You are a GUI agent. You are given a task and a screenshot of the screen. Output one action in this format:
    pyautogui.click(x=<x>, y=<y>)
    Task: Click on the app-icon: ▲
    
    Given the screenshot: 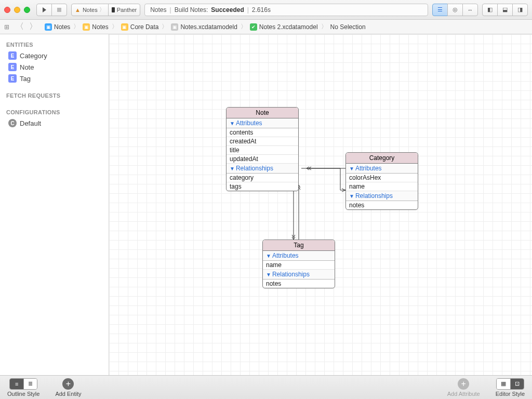 What is the action you would take?
    pyautogui.click(x=78, y=10)
    